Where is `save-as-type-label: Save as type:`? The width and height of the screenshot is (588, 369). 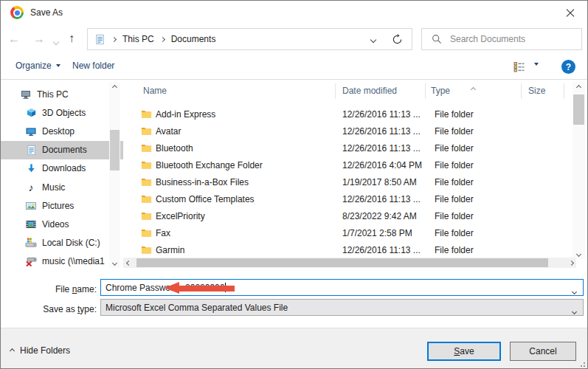
save-as-type-label: Save as type: is located at coordinates (49, 309).